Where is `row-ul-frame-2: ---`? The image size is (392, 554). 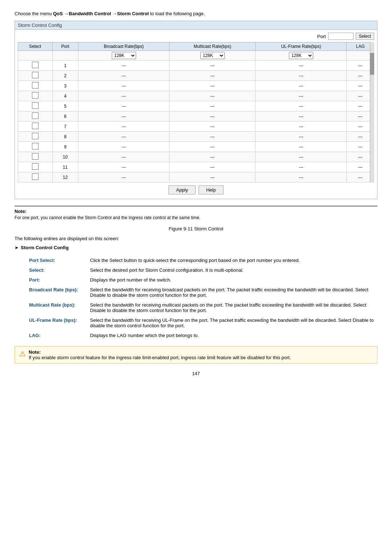 row-ul-frame-2: --- is located at coordinates (301, 86).